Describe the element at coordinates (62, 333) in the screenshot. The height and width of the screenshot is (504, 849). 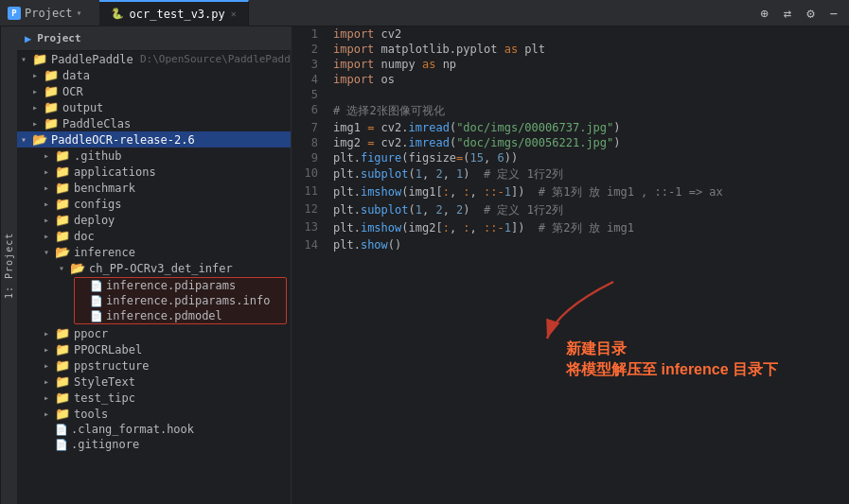
I see `ppocr-folder-icon: 📁` at that location.